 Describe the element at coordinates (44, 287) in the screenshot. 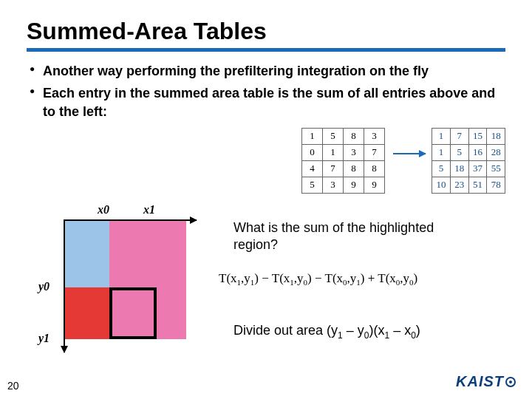

I see `label-y0: y0` at that location.